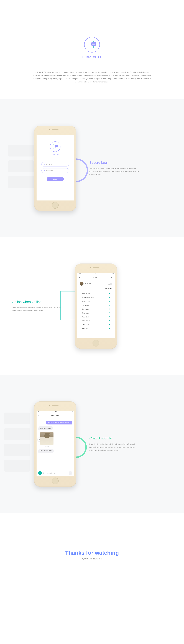 The height and width of the screenshot is (644, 184). I want to click on phone-mockup: AT&T 11:04 ▮▯ ‹ Chat Jhon doe, so click(96, 306).